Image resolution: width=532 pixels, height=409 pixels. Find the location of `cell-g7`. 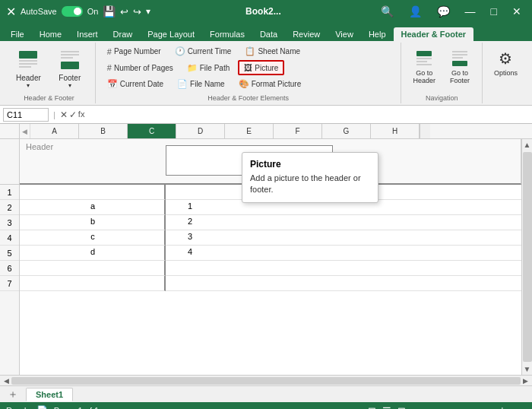

cell-g7 is located at coordinates (336, 284).